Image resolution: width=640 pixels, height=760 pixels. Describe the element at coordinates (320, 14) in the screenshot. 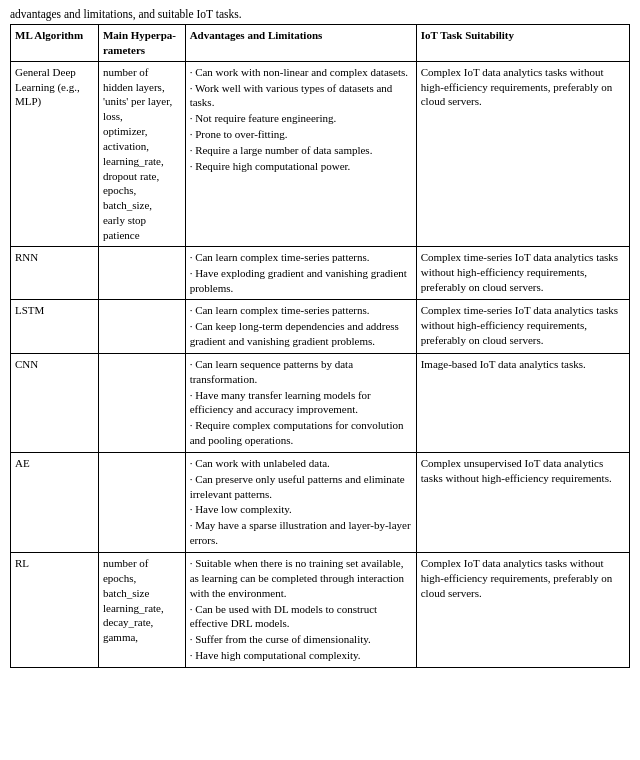

I see `header-text: advantages and limitations, and suitable…` at that location.